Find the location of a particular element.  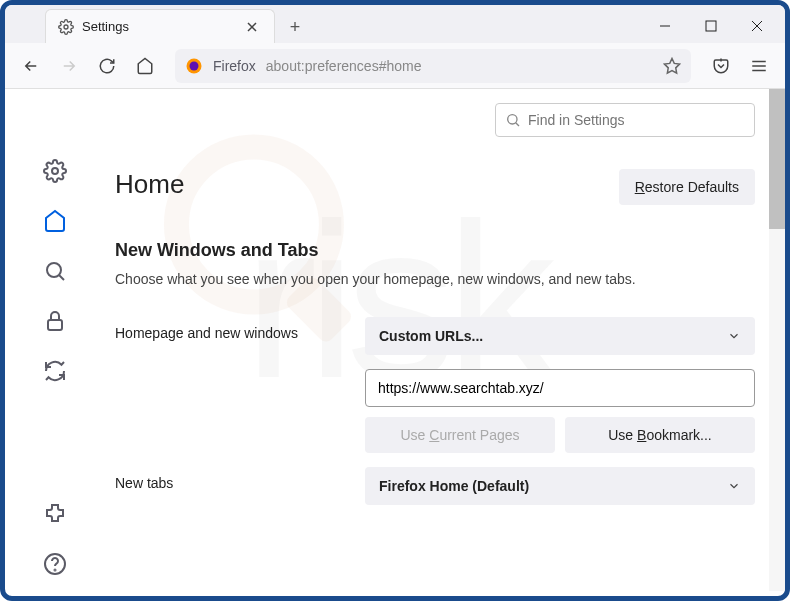

gear-icon is located at coordinates (66, 27).